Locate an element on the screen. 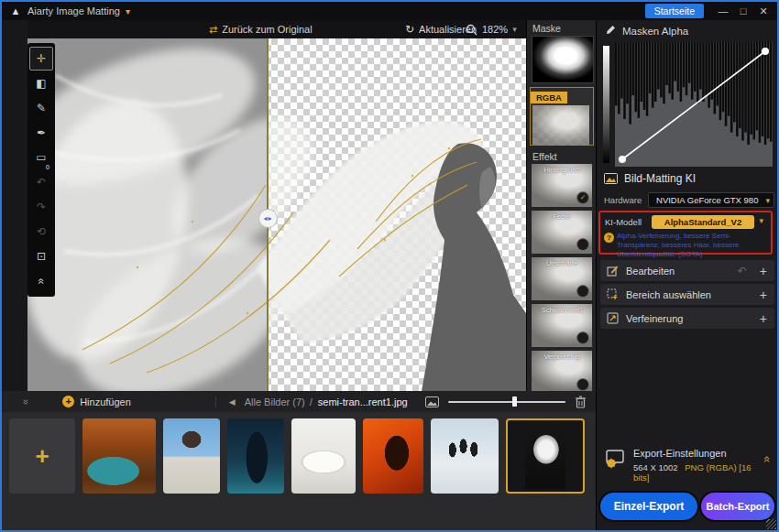  tool-redo: ↷ is located at coordinates (41, 207).